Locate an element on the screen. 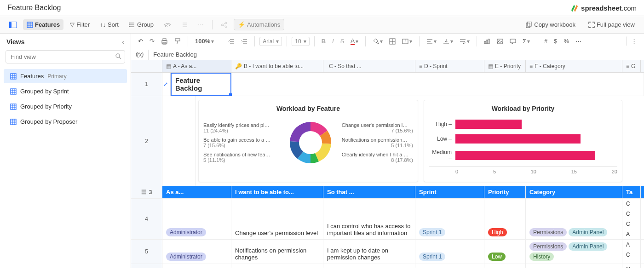 Image resolution: width=644 pixels, height=270 pixels. valign-button: ▾ is located at coordinates (448, 41).